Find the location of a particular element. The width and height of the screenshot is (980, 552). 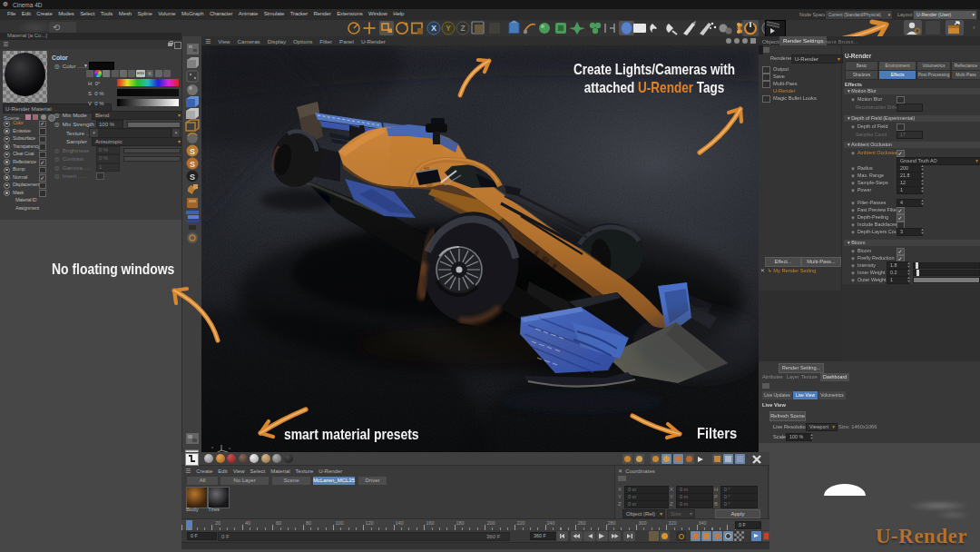

svg-text: X is located at coordinates (434, 28).